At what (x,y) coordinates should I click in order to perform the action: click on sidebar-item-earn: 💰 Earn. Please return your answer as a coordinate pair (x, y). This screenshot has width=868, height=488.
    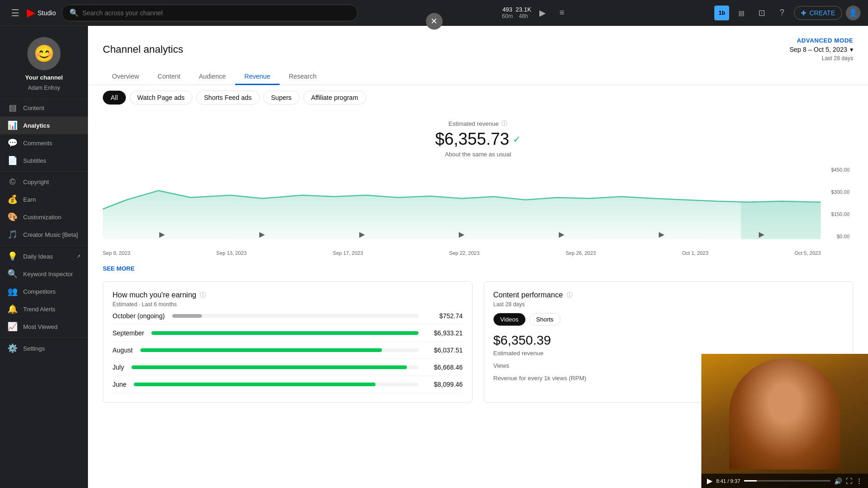
    Looking at the image, I should click on (44, 199).